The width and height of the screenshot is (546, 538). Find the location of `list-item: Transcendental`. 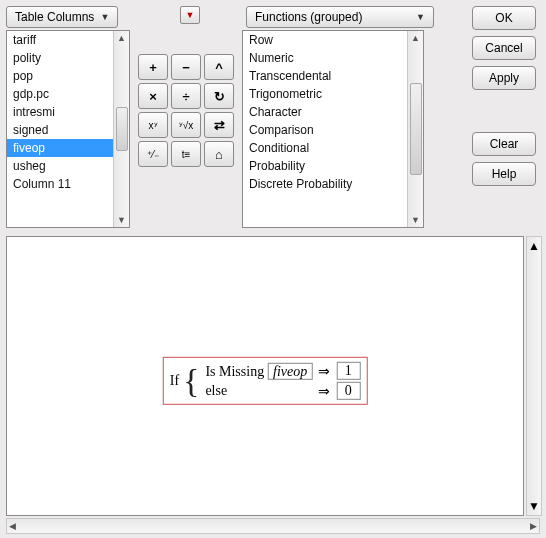

list-item: Transcendental is located at coordinates (325, 76).